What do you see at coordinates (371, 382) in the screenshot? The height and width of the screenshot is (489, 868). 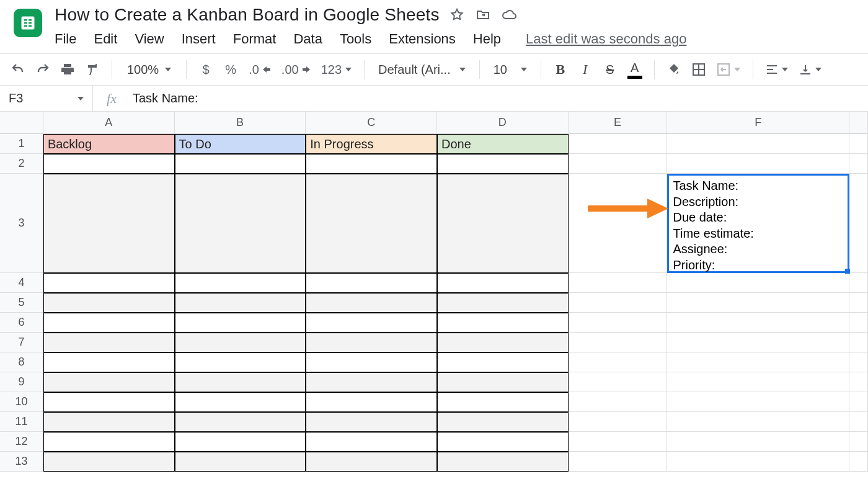 I see `cell-C9` at bounding box center [371, 382].